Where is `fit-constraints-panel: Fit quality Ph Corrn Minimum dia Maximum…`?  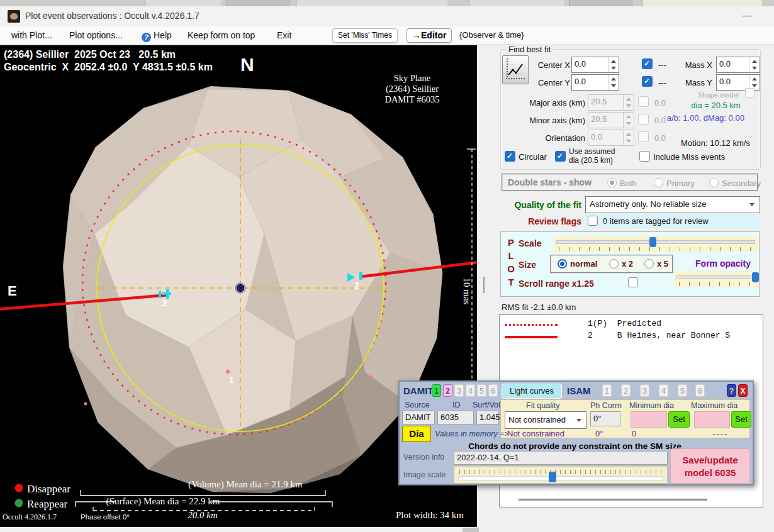 fit-constraints-panel: Fit quality Ph Corrn Minimum dia Maximum… is located at coordinates (625, 419).